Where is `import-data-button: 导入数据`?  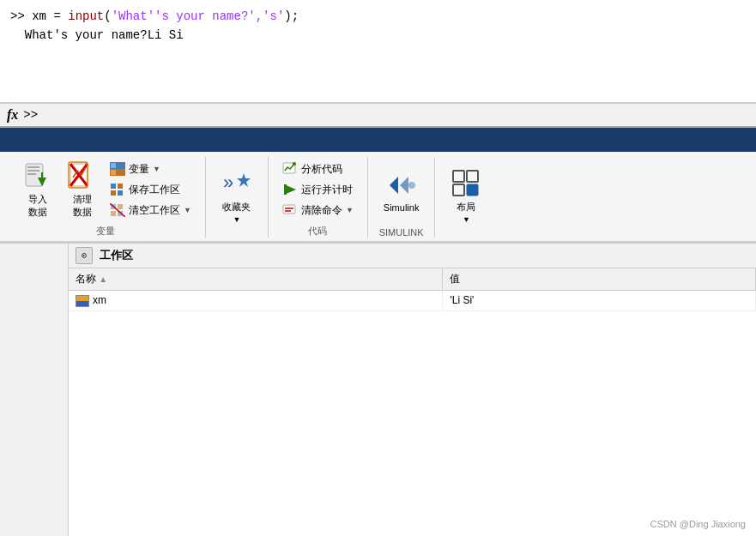
import-data-button: 导入数据 is located at coordinates (38, 190).